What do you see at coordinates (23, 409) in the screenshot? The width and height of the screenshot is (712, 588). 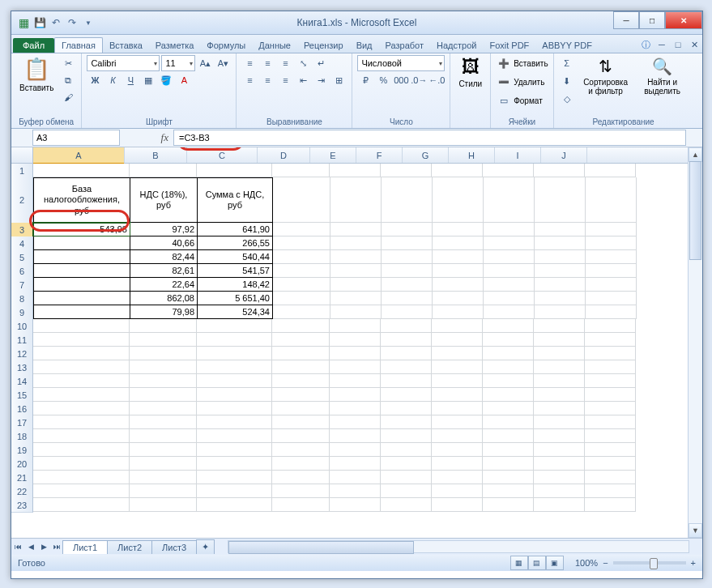 I see `row-header-16: 16` at bounding box center [23, 409].